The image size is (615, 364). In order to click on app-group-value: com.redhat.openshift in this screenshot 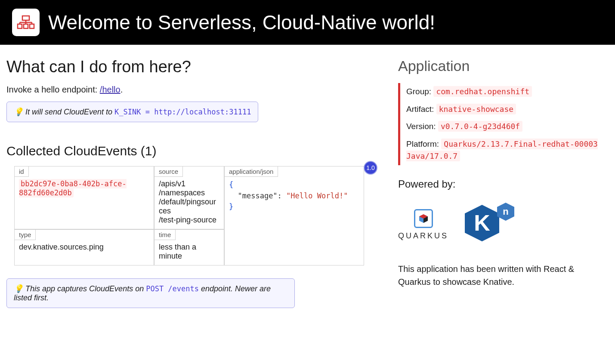, I will do `click(483, 91)`.